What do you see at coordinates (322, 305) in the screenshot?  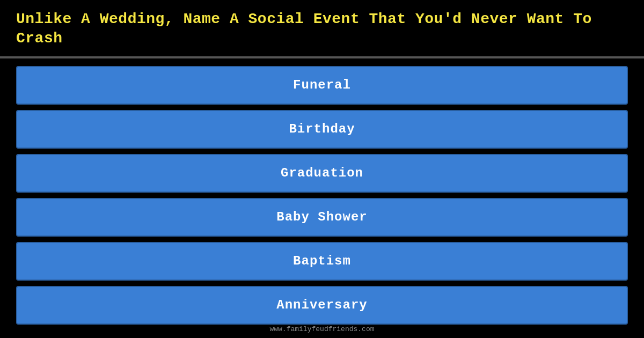 I see `answer-text: Anniversary` at bounding box center [322, 305].